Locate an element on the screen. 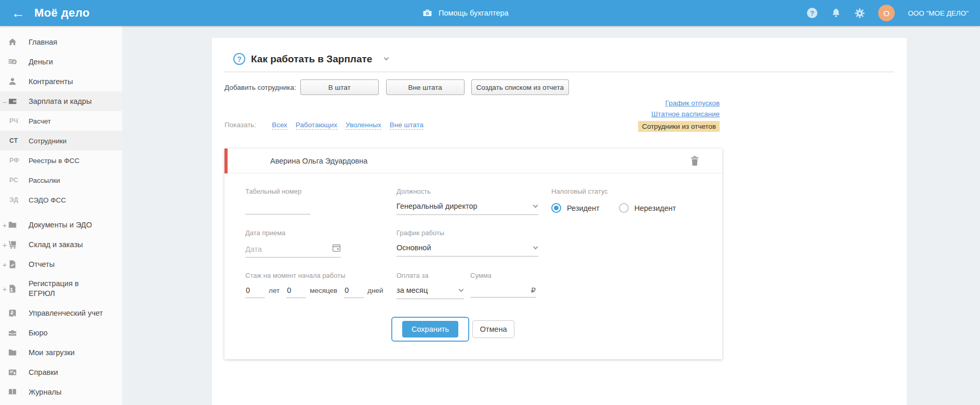 This screenshot has height=405, width=980. add-in-staff-button: В штат is located at coordinates (340, 87).